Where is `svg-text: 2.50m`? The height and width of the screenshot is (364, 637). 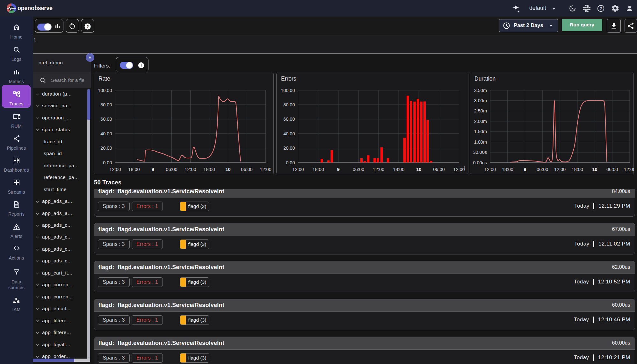
svg-text: 2.50m is located at coordinates (481, 111).